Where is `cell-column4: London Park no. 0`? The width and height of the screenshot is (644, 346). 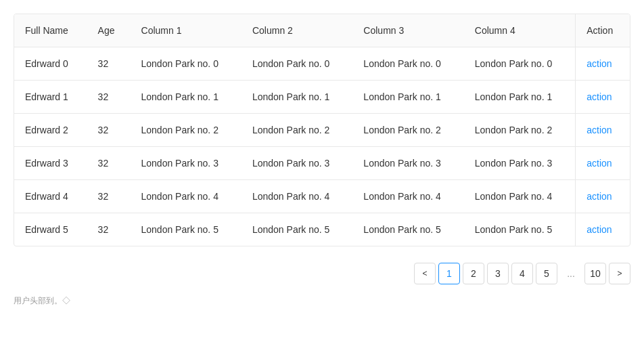
cell-column4: London Park no. 0 is located at coordinates (520, 64).